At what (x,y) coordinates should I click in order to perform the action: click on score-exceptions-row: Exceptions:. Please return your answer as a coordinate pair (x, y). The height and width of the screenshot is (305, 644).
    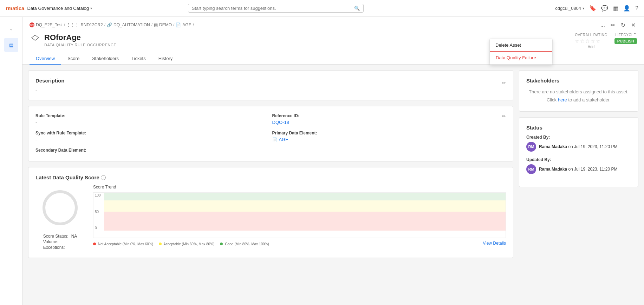
    Looking at the image, I should click on (60, 247).